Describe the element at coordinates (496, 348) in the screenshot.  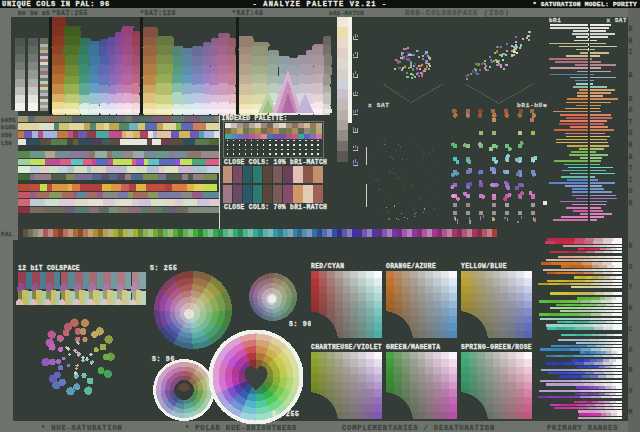
I see `svg-text: SPRING-GREEN/ROSE` at that location.